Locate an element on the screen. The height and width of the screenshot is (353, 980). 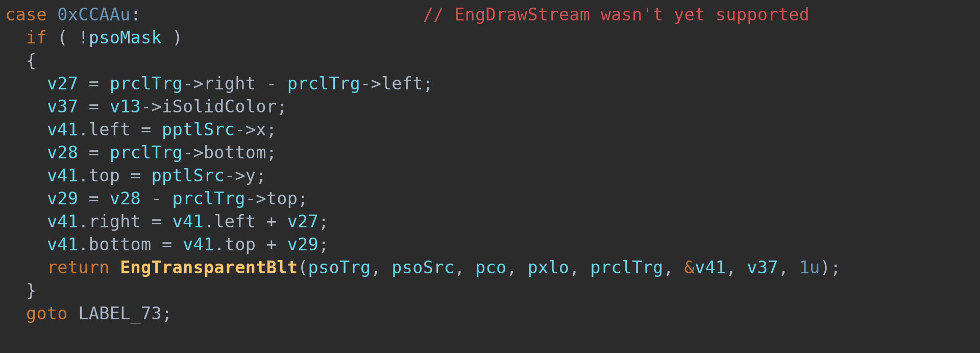
comment: // EngDrawStream wasn't yet supported is located at coordinates (617, 14).